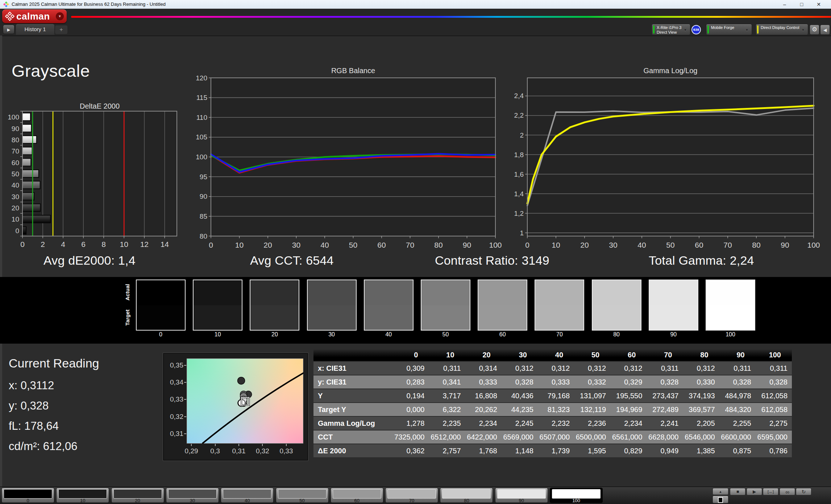 The image size is (831, 504). I want to click on svg-text: 2,4, so click(519, 96).